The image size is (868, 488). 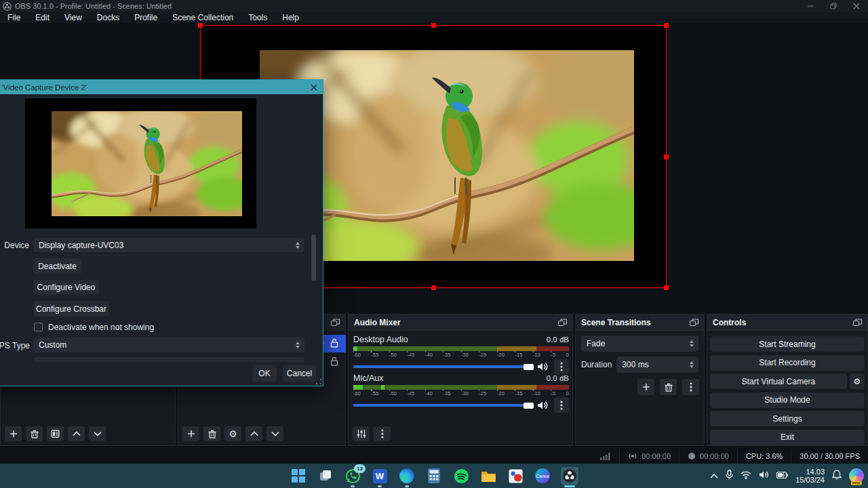 I want to click on ok-button: OK, so click(x=264, y=373).